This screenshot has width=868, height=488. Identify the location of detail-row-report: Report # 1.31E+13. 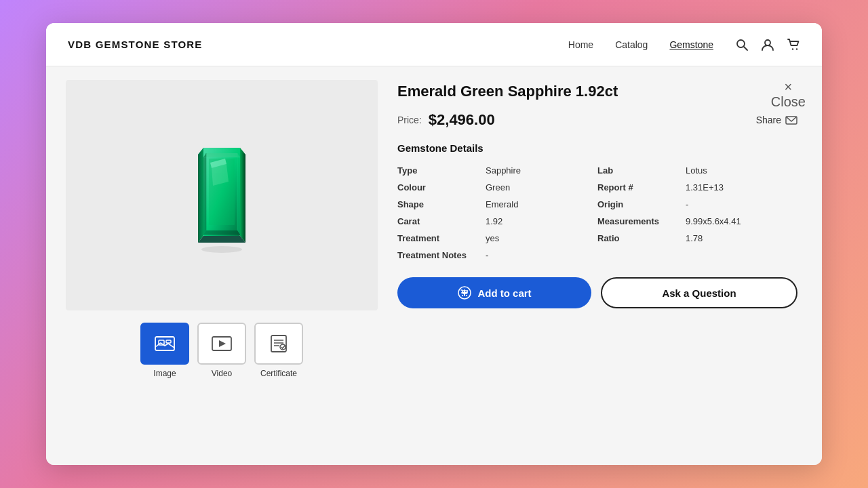
(697, 187).